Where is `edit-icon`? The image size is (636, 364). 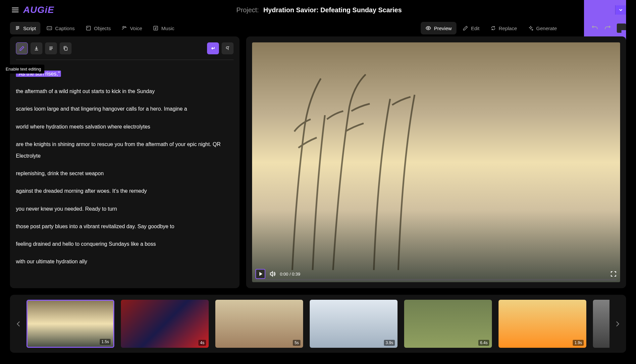
edit-icon is located at coordinates (465, 28).